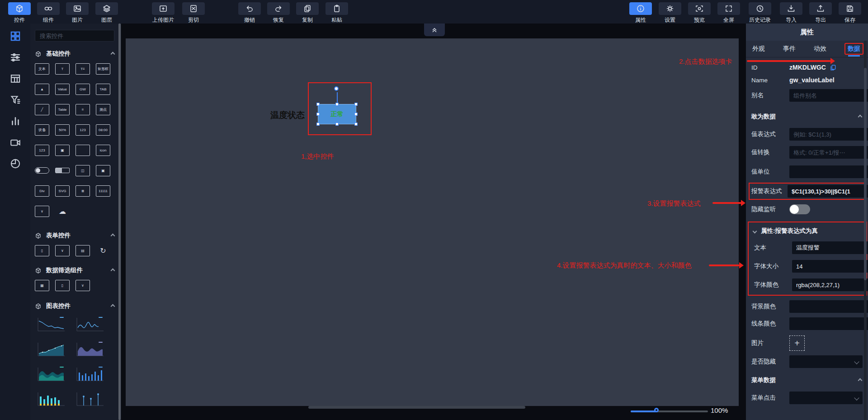 This screenshot has height=420, width=868. I want to click on chart-widget-bars, so click(90, 375).